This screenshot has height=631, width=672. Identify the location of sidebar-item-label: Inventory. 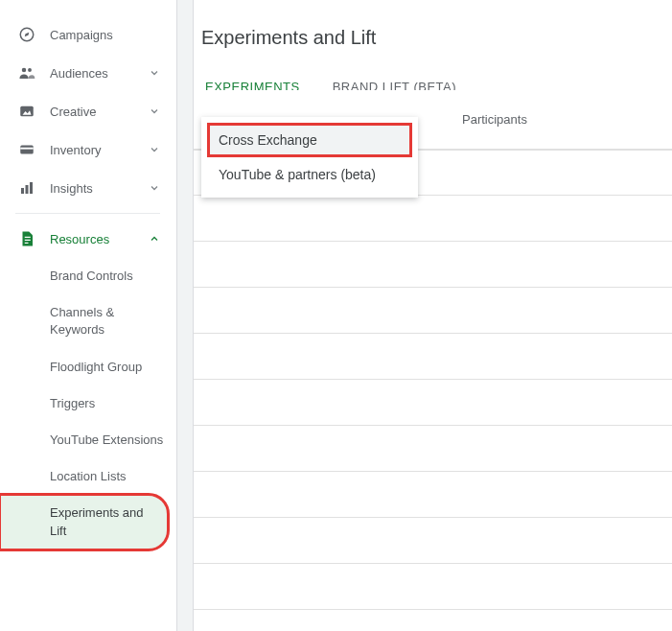
(100, 150).